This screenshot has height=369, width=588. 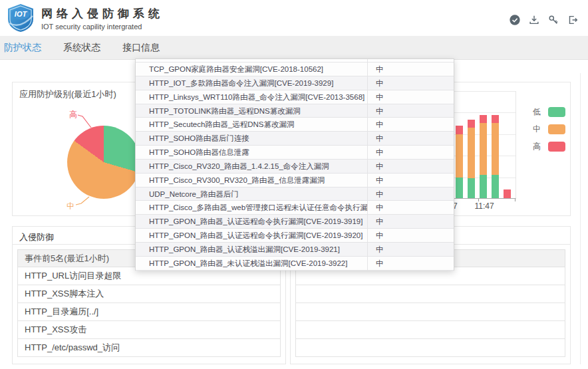 What do you see at coordinates (104, 162) in the screenshot?
I see `pie-chart` at bounding box center [104, 162].